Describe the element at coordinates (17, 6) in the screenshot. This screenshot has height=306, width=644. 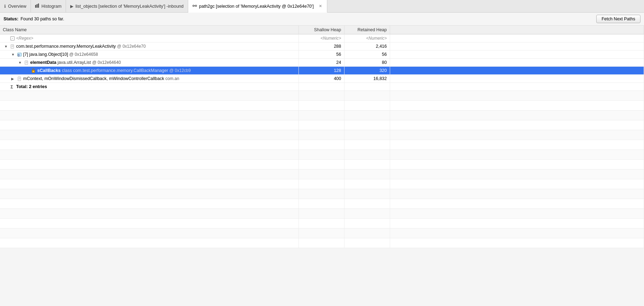
I see `tab-overview-label: Overview` at that location.